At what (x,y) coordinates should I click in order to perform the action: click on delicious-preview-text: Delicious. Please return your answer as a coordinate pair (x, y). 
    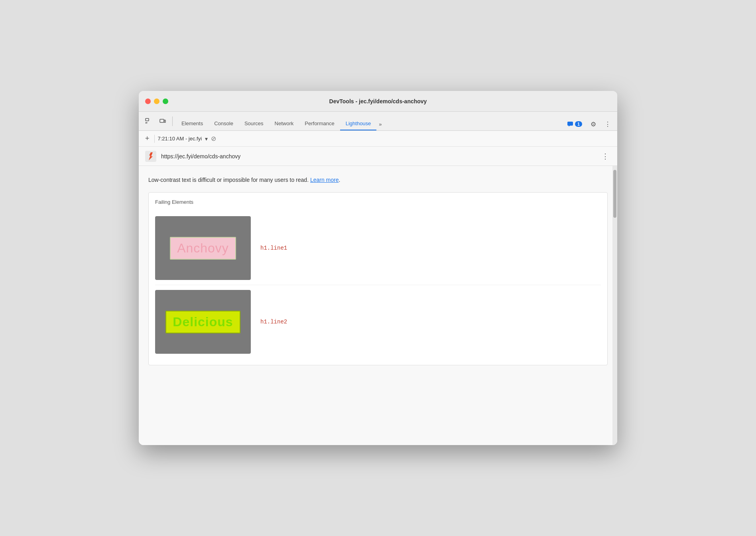
    Looking at the image, I should click on (203, 322).